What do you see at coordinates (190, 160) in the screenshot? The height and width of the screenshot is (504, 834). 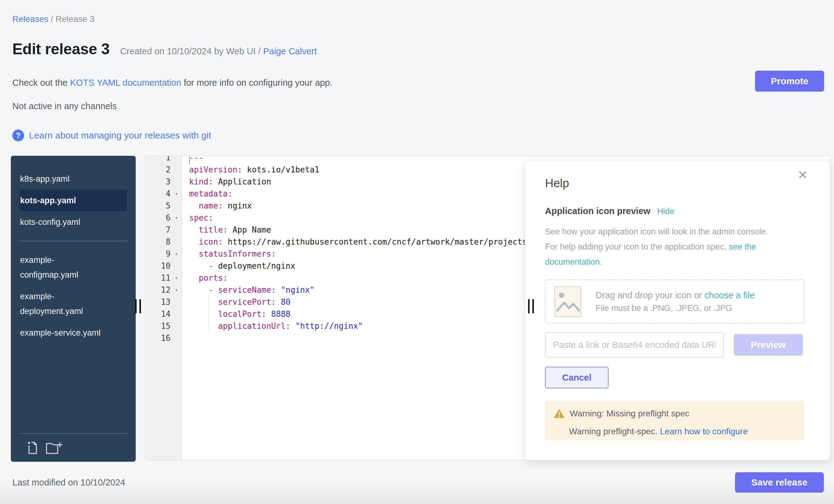 I see `text-cursor` at bounding box center [190, 160].